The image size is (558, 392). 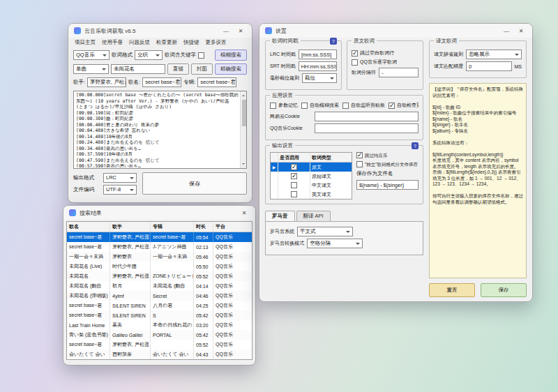 What do you see at coordinates (403, 105) in the screenshot?
I see `setting-checkbox: 自动检查更新` at bounding box center [403, 105].